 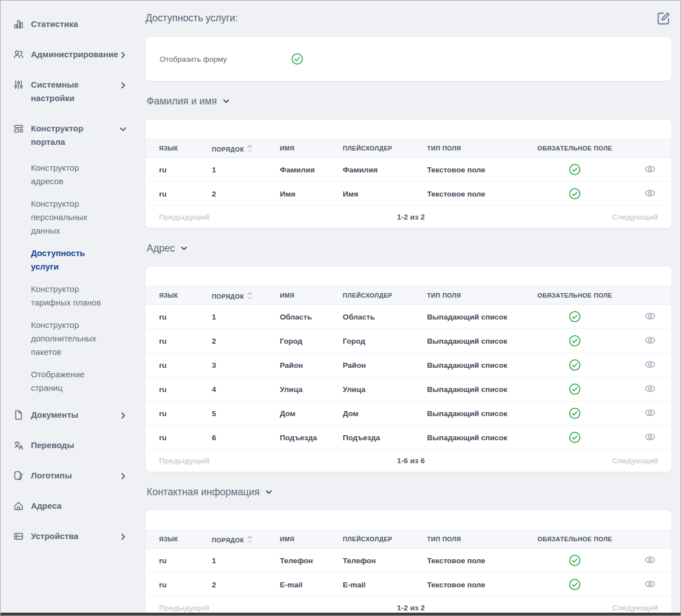 I want to click on cell-name: Город, so click(x=298, y=341).